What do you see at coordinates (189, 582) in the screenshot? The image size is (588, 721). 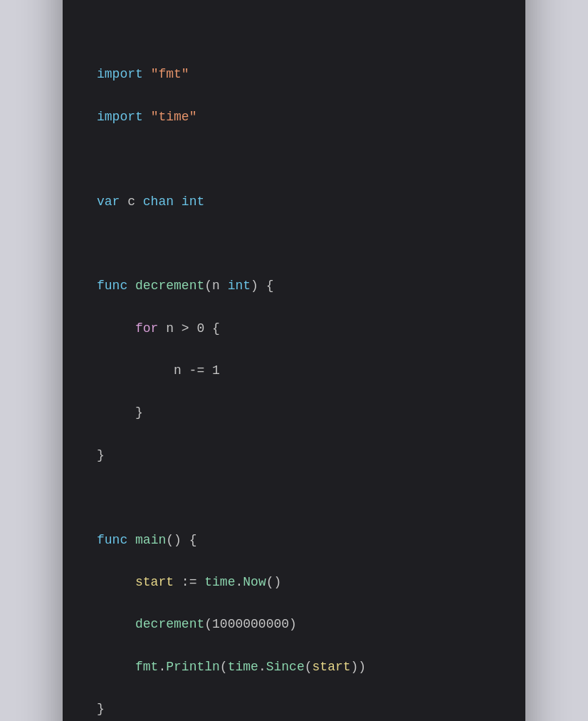 I see `line-start: start := time.Now()` at bounding box center [189, 582].